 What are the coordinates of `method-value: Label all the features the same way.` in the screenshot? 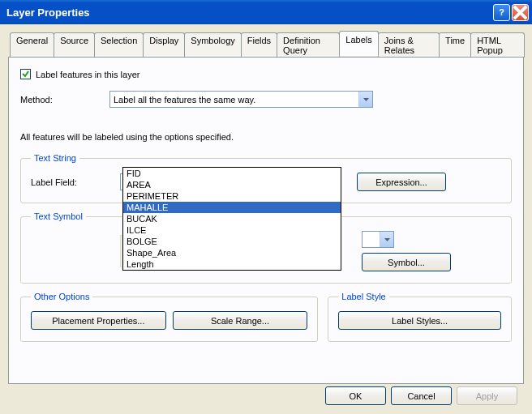 It's located at (185, 100).